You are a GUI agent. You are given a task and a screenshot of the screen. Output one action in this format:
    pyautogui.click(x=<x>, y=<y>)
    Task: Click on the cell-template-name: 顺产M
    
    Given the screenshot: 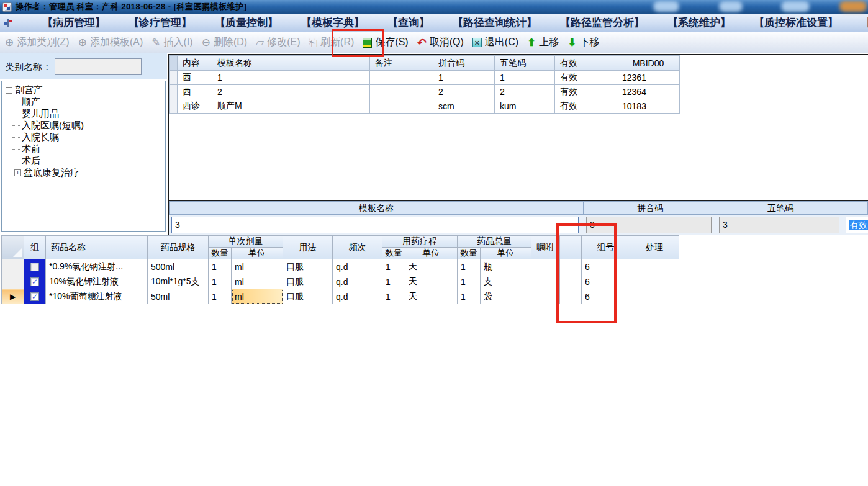 What is the action you would take?
    pyautogui.click(x=291, y=107)
    